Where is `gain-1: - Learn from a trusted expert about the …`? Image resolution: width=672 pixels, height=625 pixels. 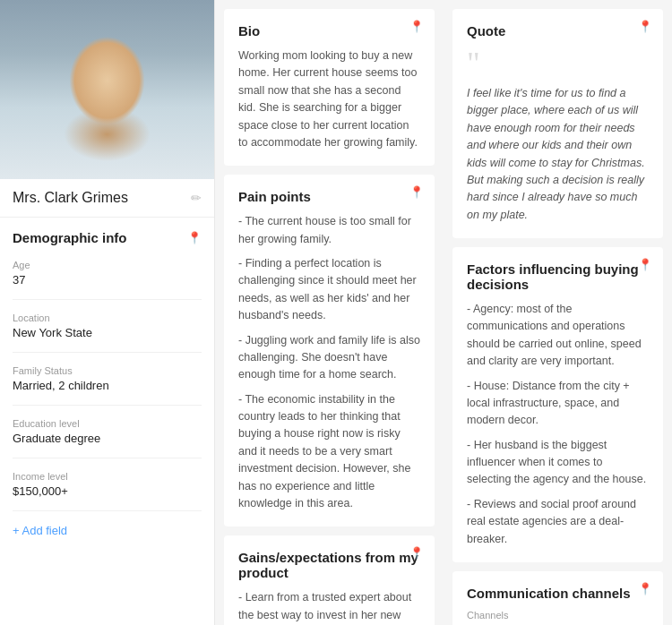 gain-1: - Learn from a trusted expert about the … is located at coordinates (330, 607).